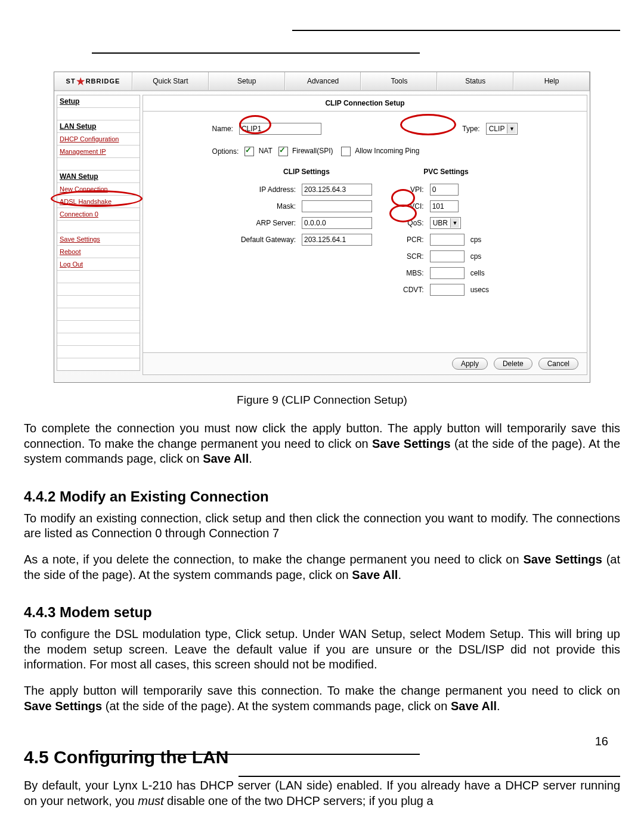 Image resolution: width=644 pixels, height=833 pixels. What do you see at coordinates (365, 364) in the screenshot?
I see `panel-actions: Apply Delete Cancel` at bounding box center [365, 364].